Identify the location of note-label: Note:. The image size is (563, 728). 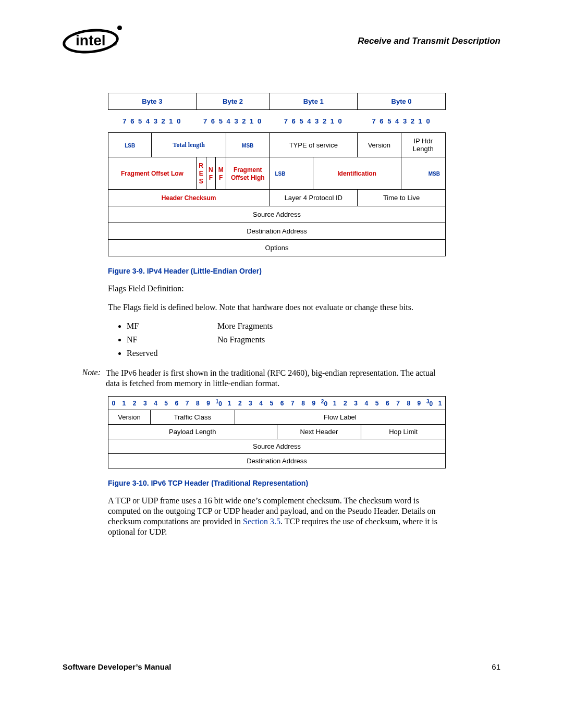
(81, 378).